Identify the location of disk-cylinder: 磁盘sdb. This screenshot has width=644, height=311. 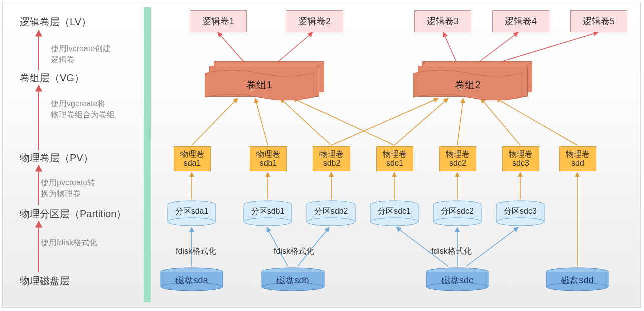
(293, 280).